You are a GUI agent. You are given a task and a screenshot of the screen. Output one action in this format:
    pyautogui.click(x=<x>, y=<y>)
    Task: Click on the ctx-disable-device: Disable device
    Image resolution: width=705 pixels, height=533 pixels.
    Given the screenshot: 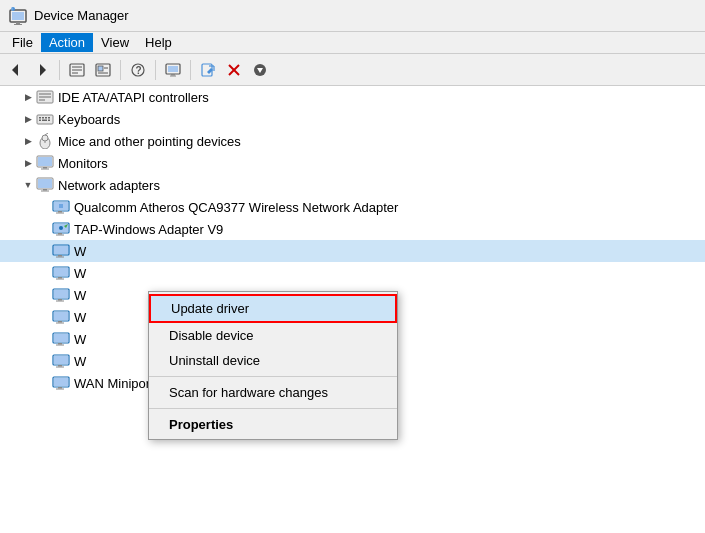 What is the action you would take?
    pyautogui.click(x=273, y=336)
    